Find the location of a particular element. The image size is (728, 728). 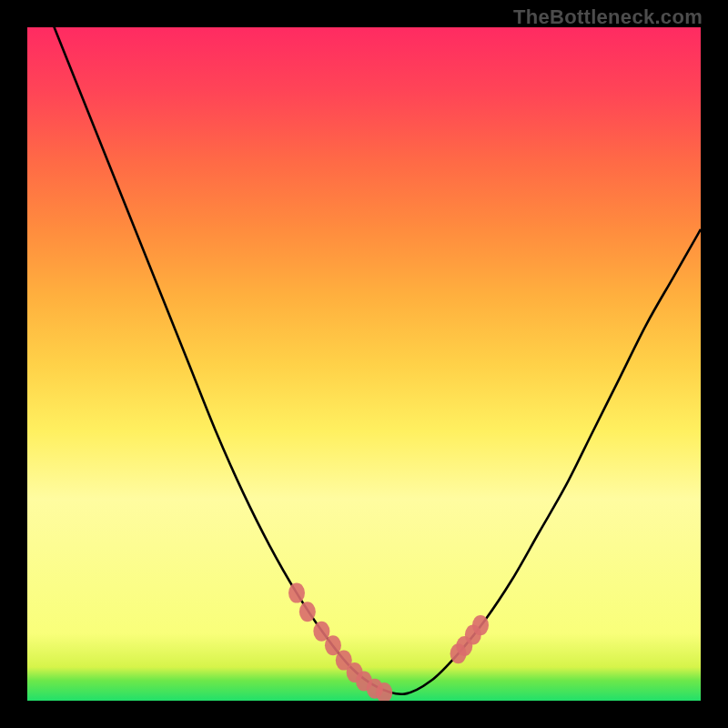

markers-right is located at coordinates (470, 639).